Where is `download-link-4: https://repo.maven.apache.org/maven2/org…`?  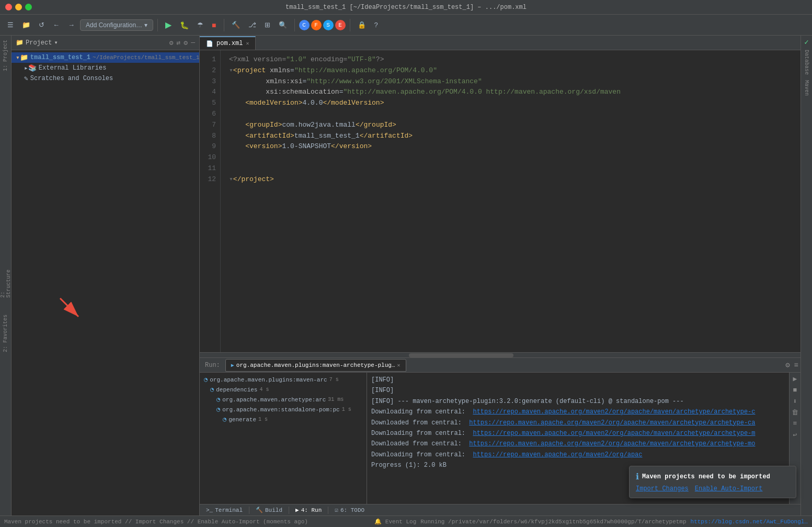
download-link-4: https://repo.maven.apache.org/maven2/org… is located at coordinates (612, 444).